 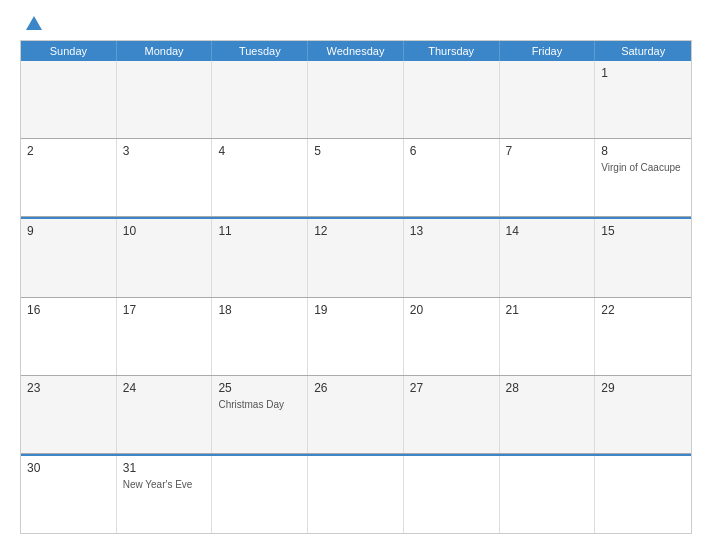 I want to click on day-header-wednesday: Wednesday, so click(x=356, y=51).